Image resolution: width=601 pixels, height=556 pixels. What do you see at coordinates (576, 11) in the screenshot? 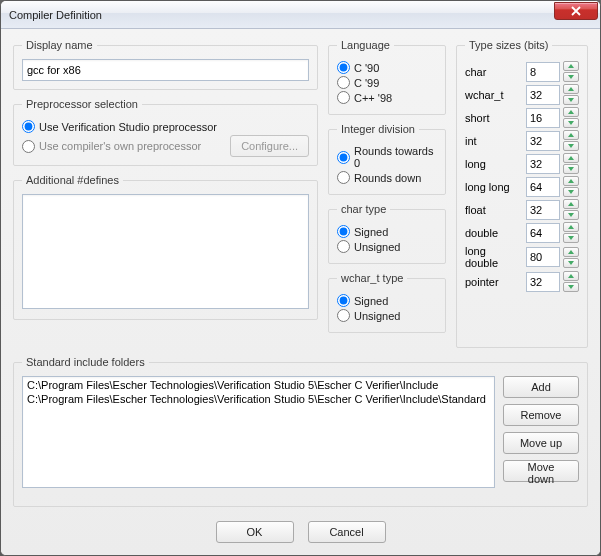
I see `close-button` at bounding box center [576, 11].